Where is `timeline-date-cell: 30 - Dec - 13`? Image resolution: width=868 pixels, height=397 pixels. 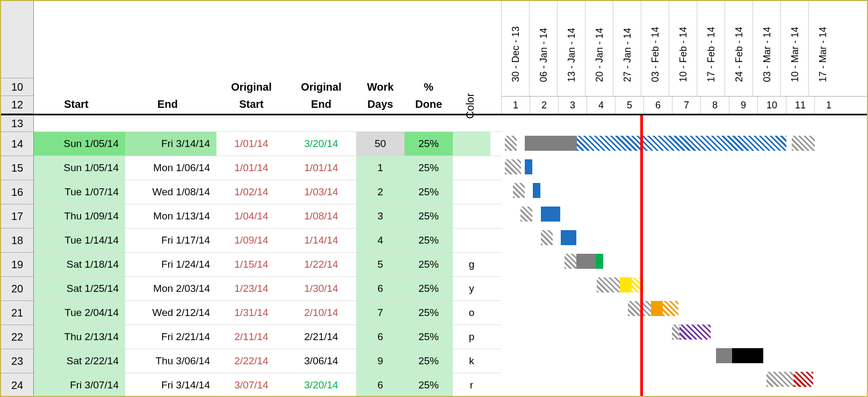
timeline-date-cell: 30 - Dec - 13 is located at coordinates (515, 48).